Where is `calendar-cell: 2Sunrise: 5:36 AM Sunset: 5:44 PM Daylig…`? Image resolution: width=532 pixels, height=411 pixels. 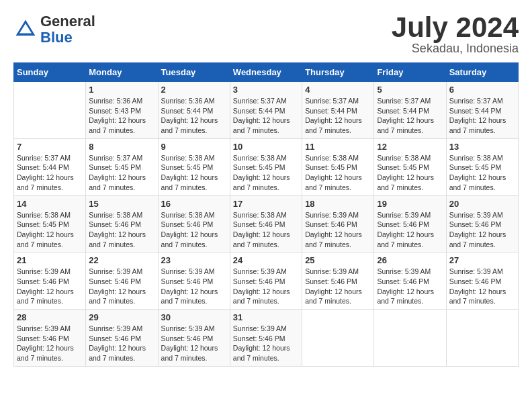
calendar-cell: 2Sunrise: 5:36 AM Sunset: 5:44 PM Daylig… is located at coordinates (193, 110).